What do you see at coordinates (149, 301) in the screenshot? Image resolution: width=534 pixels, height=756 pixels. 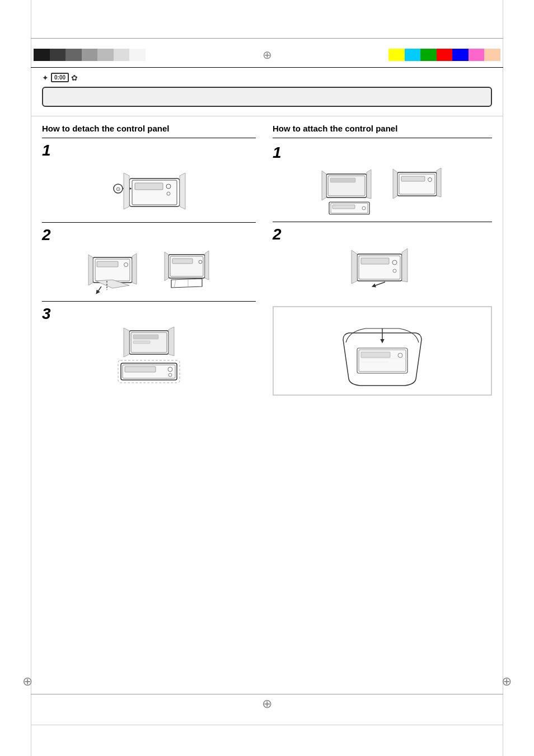 I see `step3-detach-divider` at bounding box center [149, 301].